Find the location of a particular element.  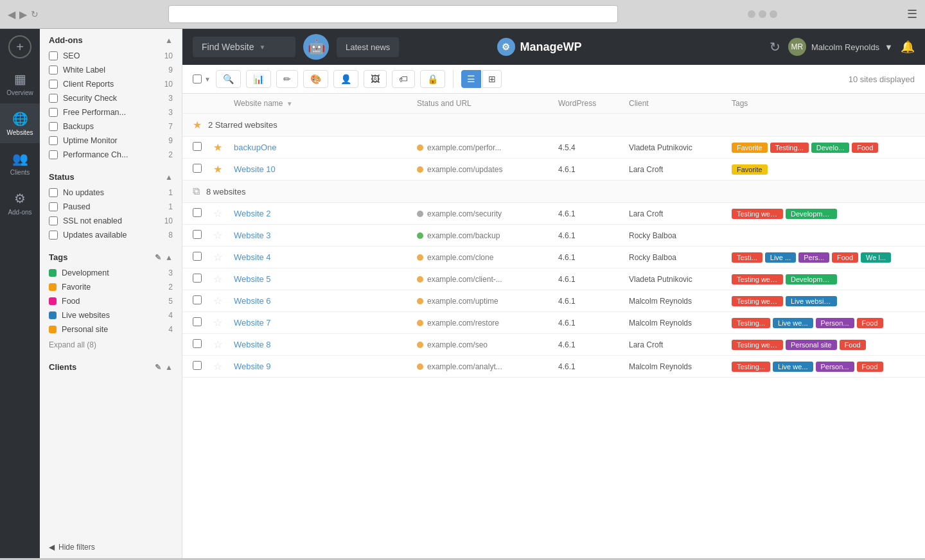

refresh-button: ↻ is located at coordinates (775, 47).